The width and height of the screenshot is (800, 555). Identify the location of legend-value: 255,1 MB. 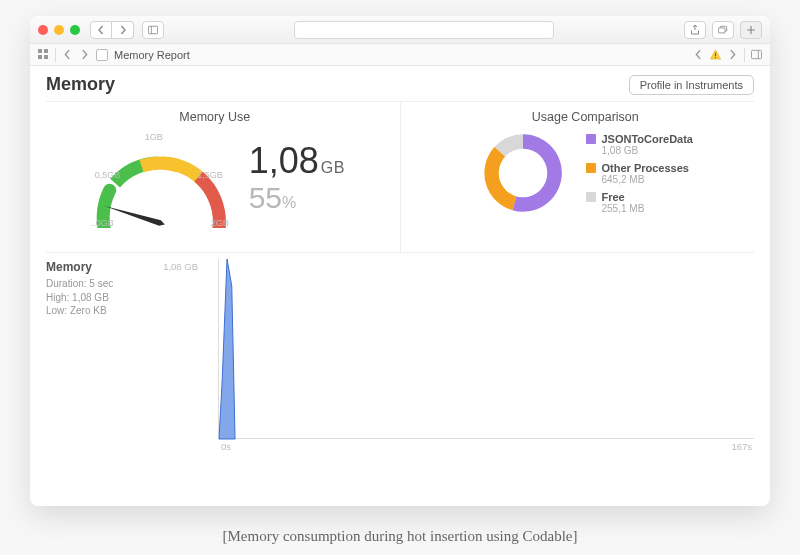
(624, 208).